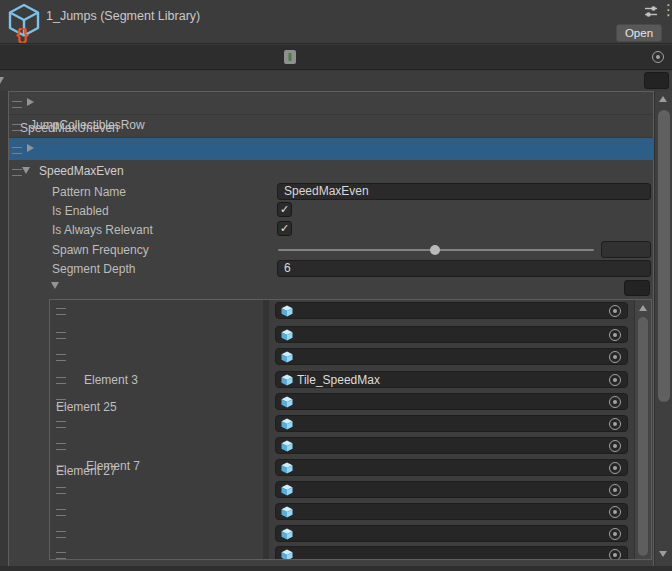 Image resolution: width=672 pixels, height=571 pixels. What do you see at coordinates (24, 23) in the screenshot?
I see `scriptable-object-icon: {}` at bounding box center [24, 23].